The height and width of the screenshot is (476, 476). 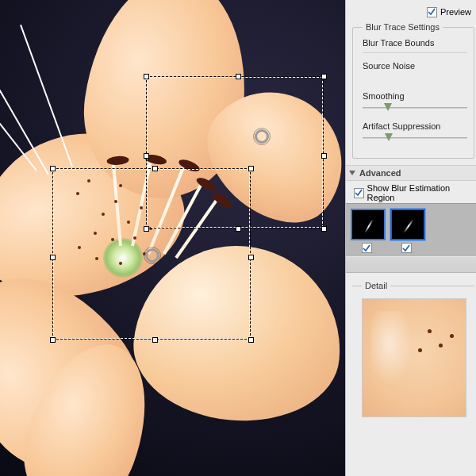 I want to click on detail-legend: Detail, so click(x=376, y=286).